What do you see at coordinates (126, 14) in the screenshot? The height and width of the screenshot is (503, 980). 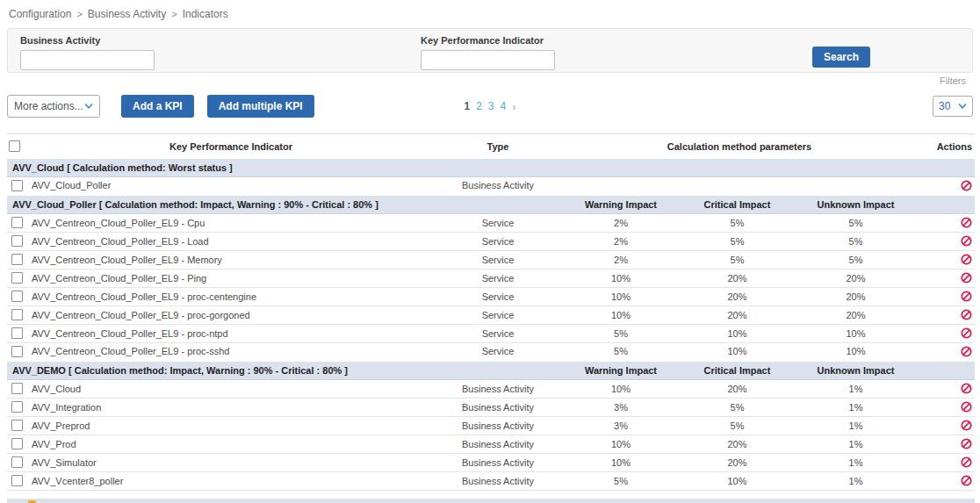 I see `breadcrumb-item-business-activity: Business Activity` at bounding box center [126, 14].